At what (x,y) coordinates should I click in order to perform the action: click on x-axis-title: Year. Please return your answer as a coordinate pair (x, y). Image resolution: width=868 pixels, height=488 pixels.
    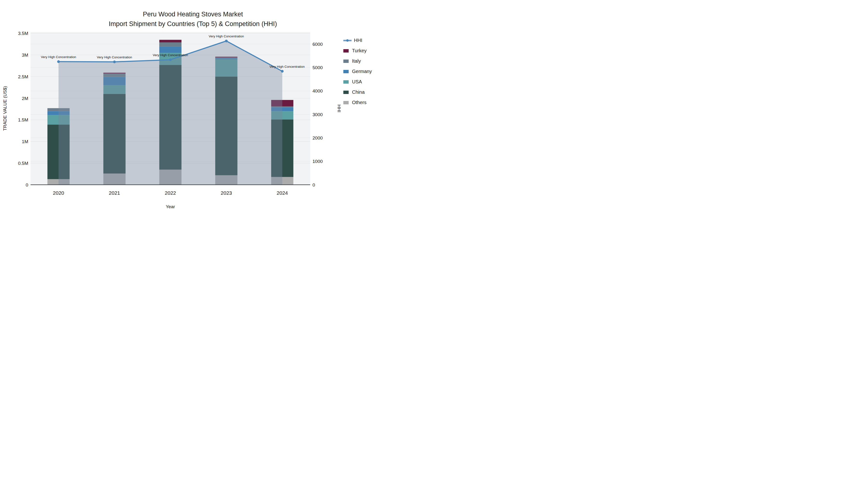
    Looking at the image, I should click on (170, 207).